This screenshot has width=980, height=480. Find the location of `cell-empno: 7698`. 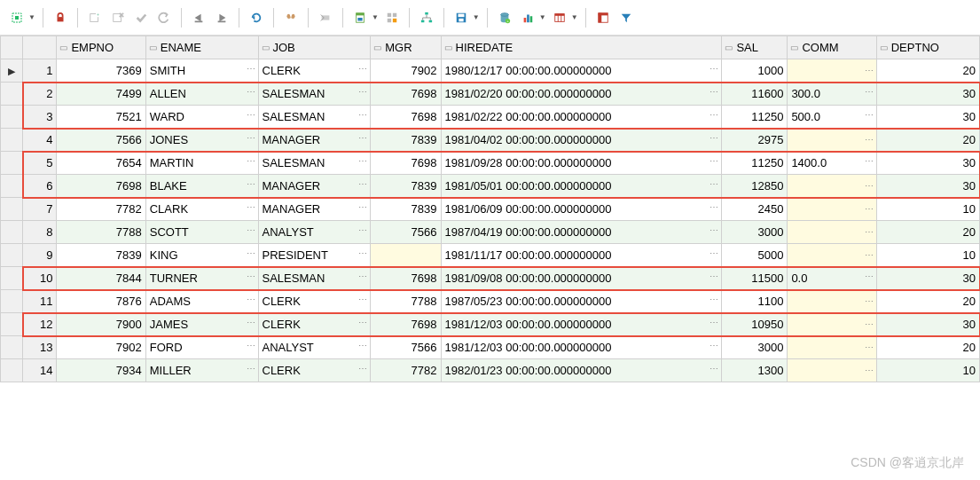

cell-empno: 7698 is located at coordinates (101, 186).